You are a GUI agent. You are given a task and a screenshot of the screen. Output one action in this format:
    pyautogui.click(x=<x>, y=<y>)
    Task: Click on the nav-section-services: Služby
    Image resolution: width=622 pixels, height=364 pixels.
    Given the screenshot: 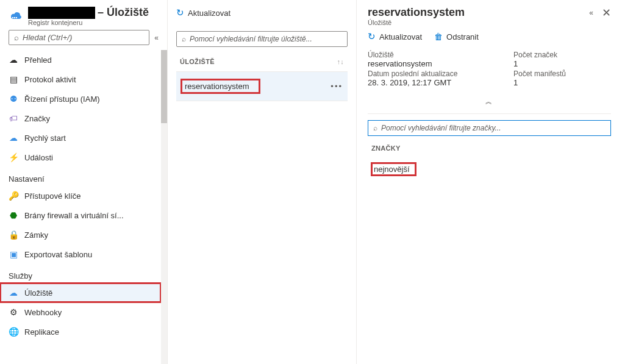 What is the action you would take?
    pyautogui.click(x=80, y=273)
    